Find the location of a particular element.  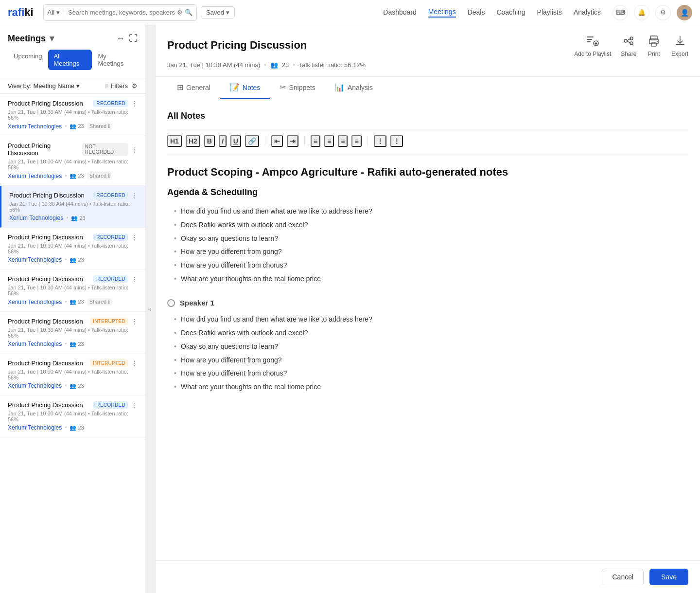

toolbar-align-left: ≡ is located at coordinates (315, 141).